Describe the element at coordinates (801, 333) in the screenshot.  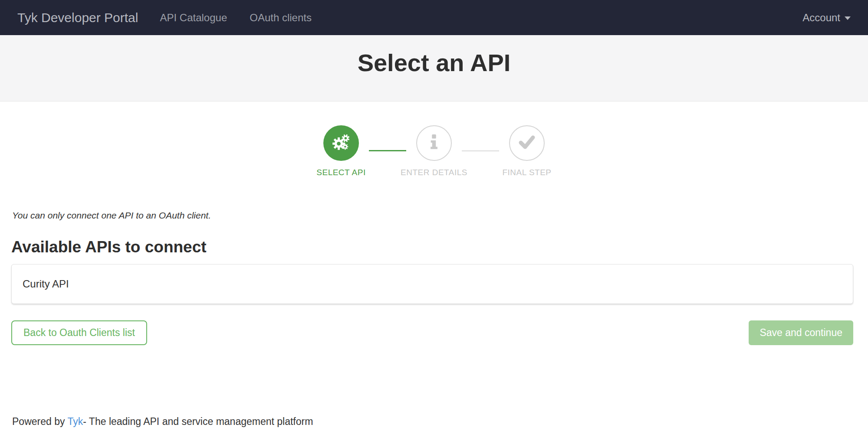
I see `save-and-continue-button: Save and continue` at that location.